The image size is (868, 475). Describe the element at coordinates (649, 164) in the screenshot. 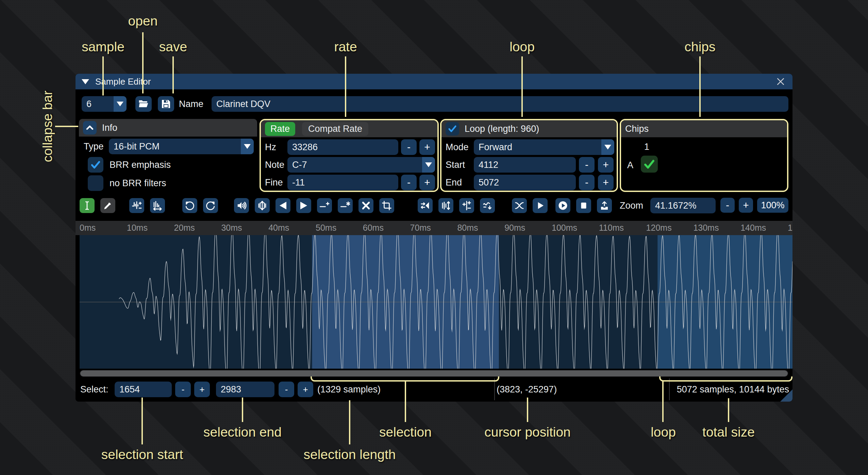

I see `chip-enable-checkbox` at that location.